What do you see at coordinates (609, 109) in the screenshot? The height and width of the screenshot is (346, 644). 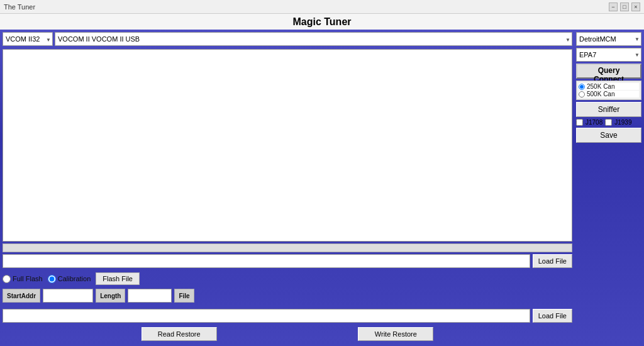 I see `sniffer-button: Sniffer` at bounding box center [609, 109].